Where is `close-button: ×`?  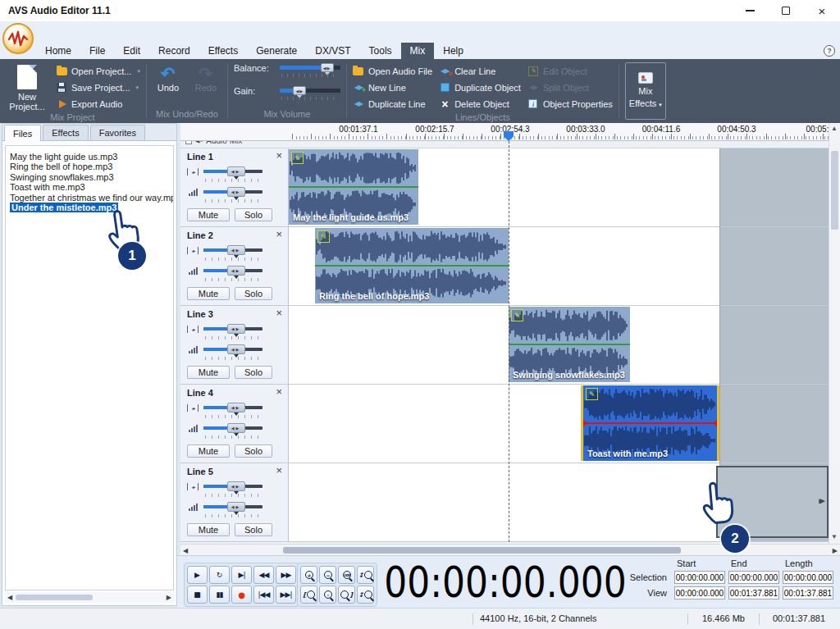
close-button: × is located at coordinates (822, 11).